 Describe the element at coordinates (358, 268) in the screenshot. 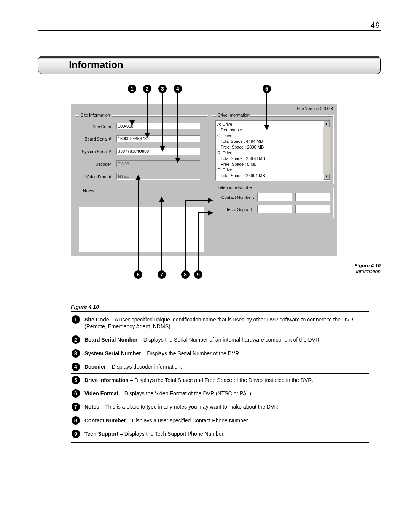

I see `figure-caption: Figure 4.10 Information` at that location.